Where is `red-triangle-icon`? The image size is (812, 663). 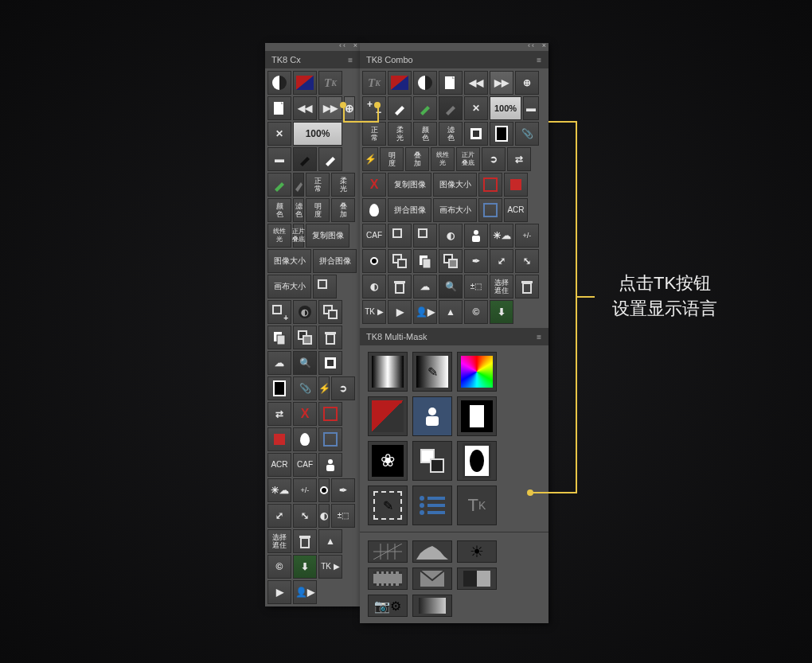 red-triangle-icon is located at coordinates (388, 416).